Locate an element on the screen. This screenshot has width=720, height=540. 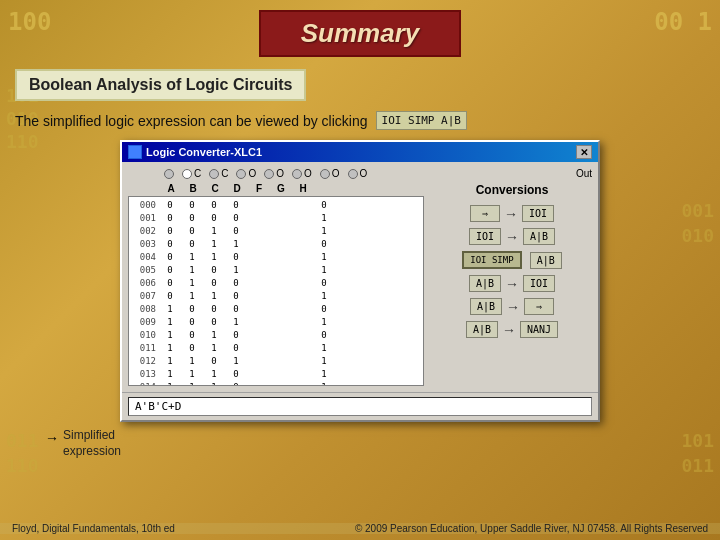
section-heading: Boolean Analysis of Logic Circuits is located at coordinates (160, 85).